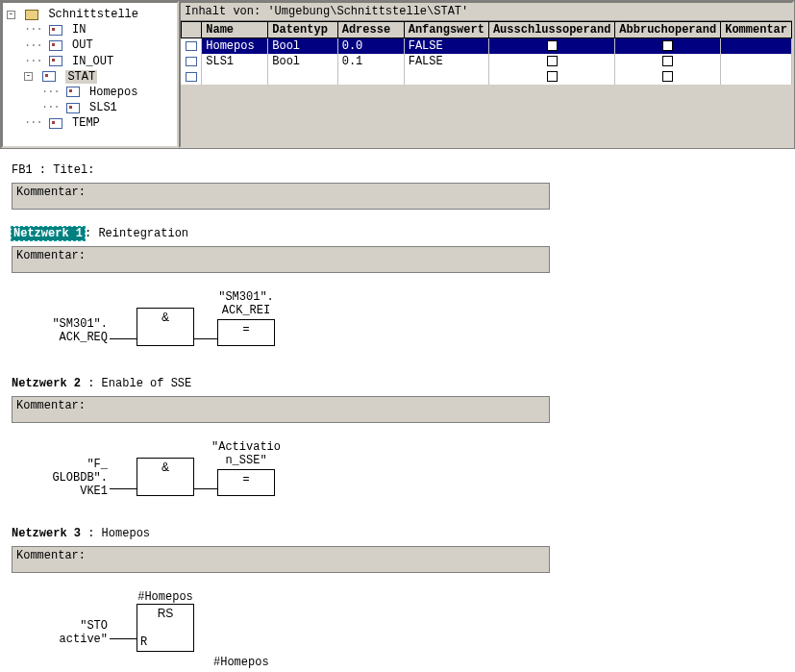  I want to click on network-1-diagram: "SM301". ACK_REQ & "SM301". ACK_REI =, so click(408, 324).